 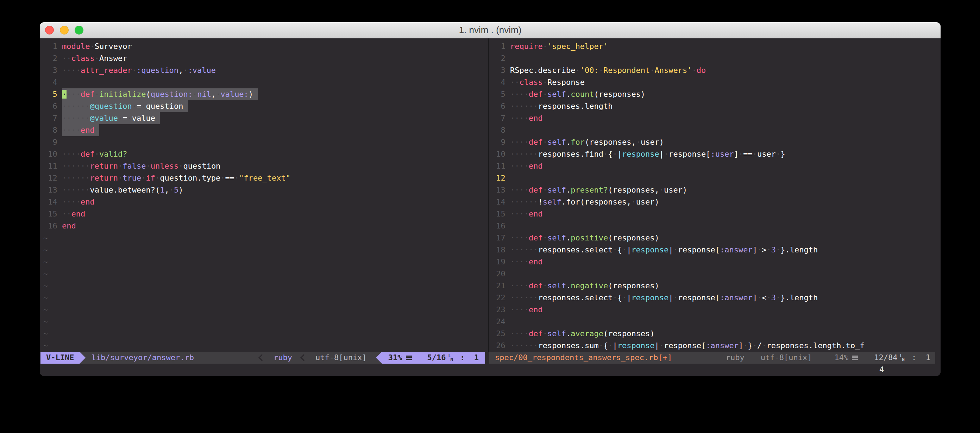 I want to click on code-token: present?, so click(x=589, y=190).